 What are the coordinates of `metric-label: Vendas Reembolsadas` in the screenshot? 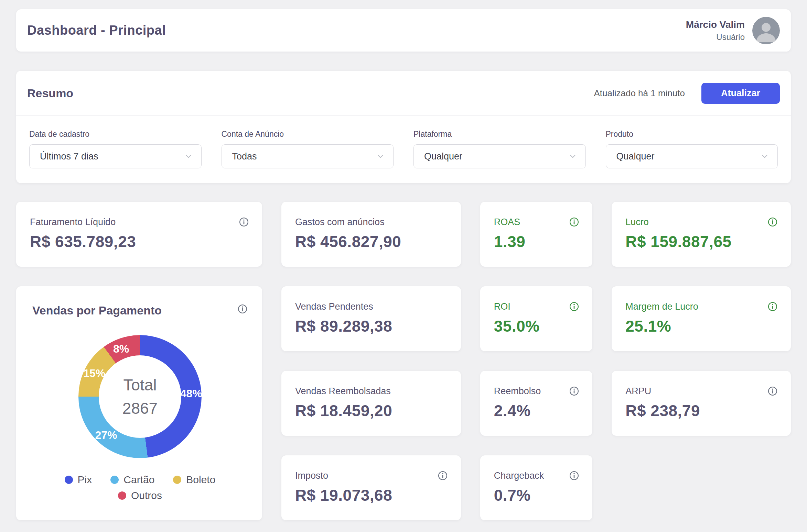 It's located at (343, 391).